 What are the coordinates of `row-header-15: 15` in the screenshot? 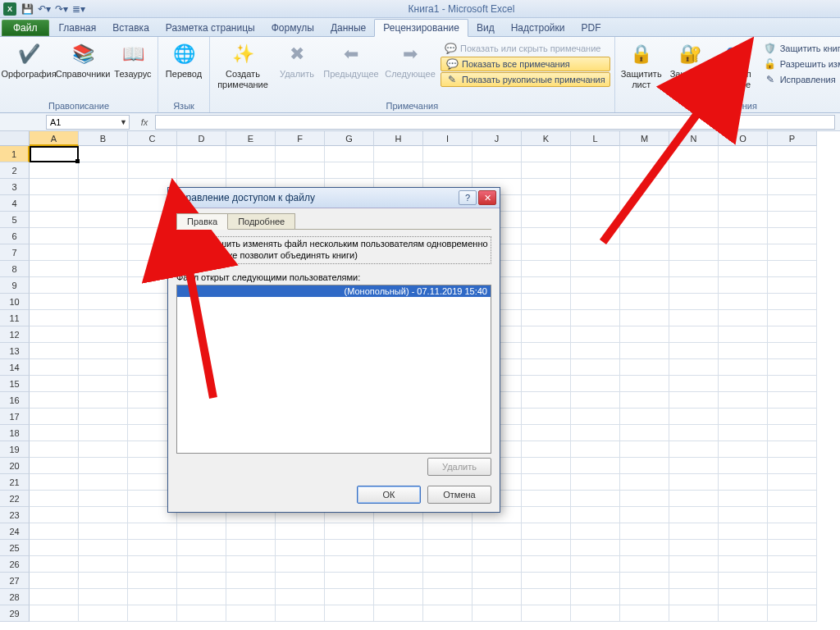 It's located at (15, 384).